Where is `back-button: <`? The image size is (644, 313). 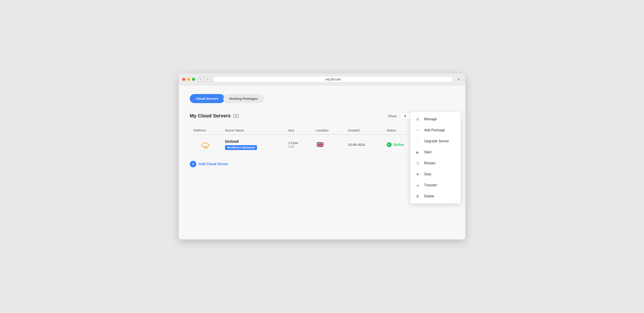
back-button: < is located at coordinates (201, 79).